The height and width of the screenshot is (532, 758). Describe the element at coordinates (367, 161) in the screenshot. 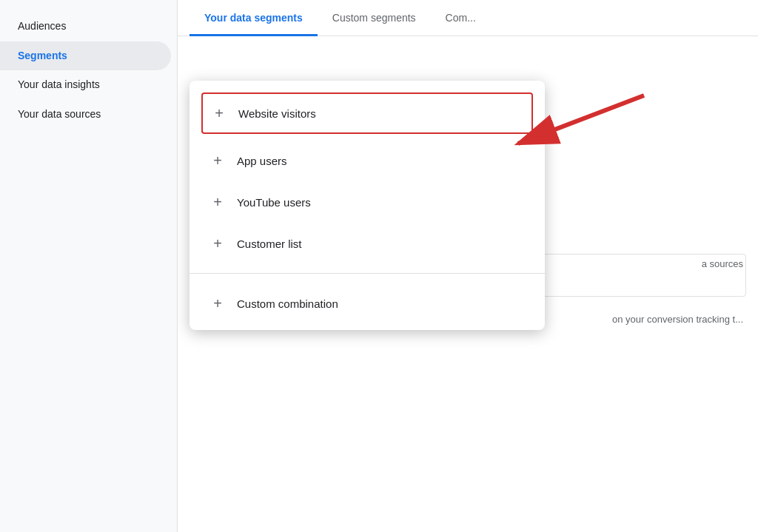

I see `dropdown-item-app-users: + App users` at that location.